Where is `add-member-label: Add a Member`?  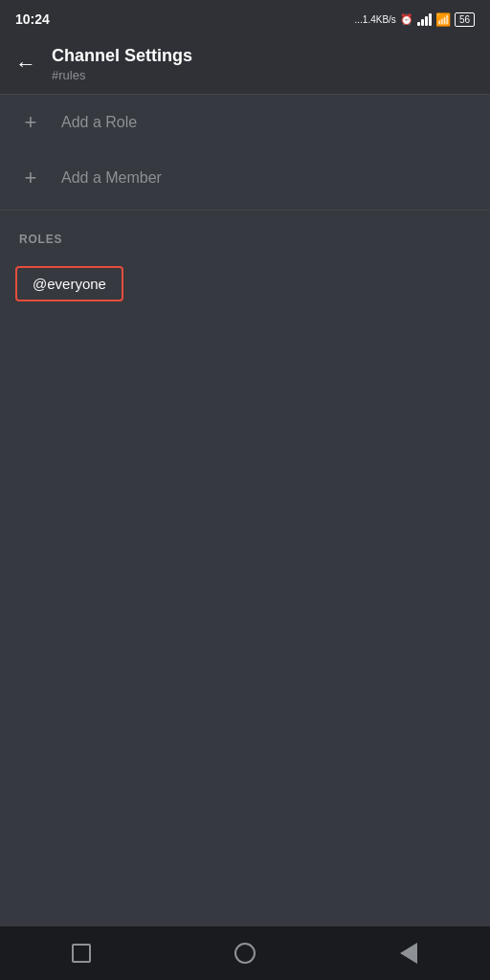 add-member-label: Add a Member is located at coordinates (111, 178).